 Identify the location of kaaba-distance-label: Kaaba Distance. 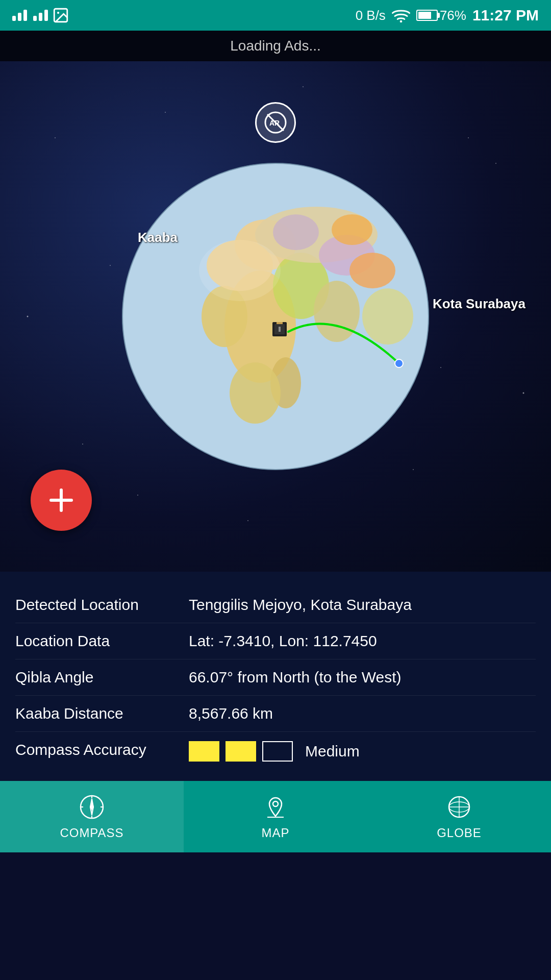
(97, 714).